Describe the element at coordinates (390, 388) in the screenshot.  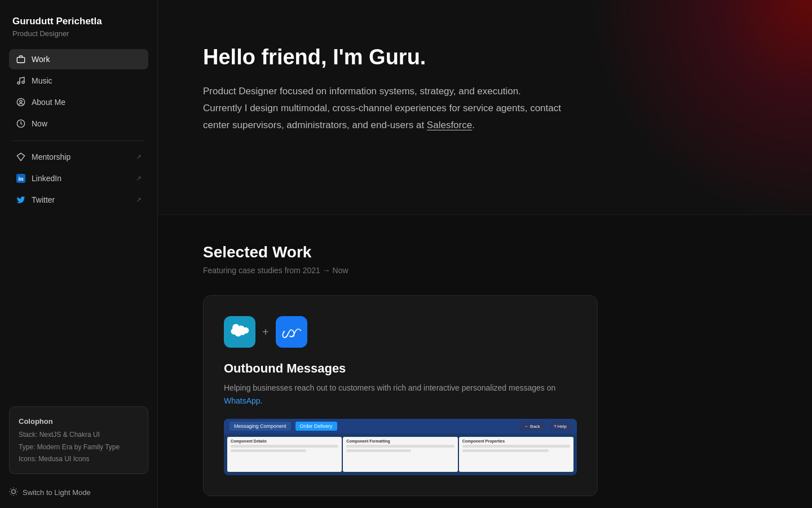
I see `card-desc-1: Helping businesses reach out to customer…` at that location.